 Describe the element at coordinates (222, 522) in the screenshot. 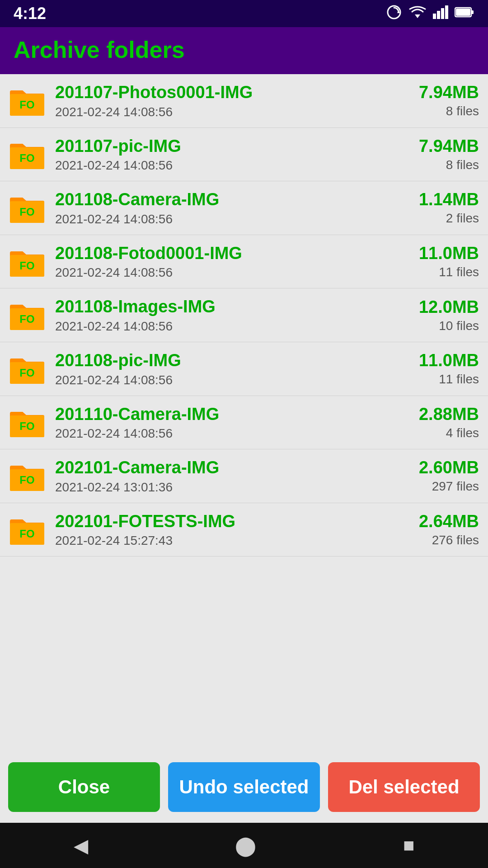

I see `folder-name: 202101-FOTESTS-IMG` at that location.